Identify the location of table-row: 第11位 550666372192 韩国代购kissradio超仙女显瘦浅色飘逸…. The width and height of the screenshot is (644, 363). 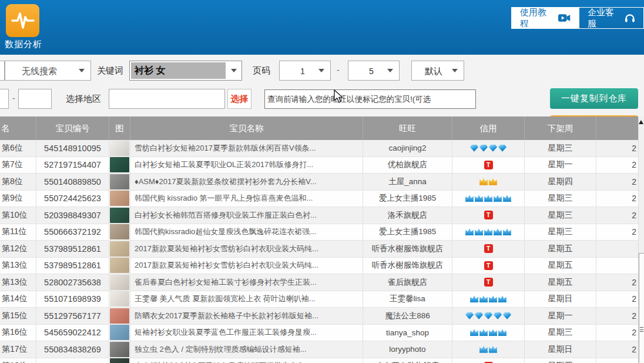
(319, 233).